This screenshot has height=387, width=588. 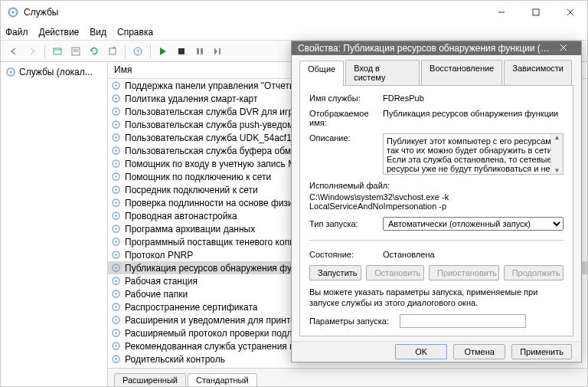 What do you see at coordinates (54, 72) in the screenshot?
I see `tree-root: Службы (локал...` at bounding box center [54, 72].